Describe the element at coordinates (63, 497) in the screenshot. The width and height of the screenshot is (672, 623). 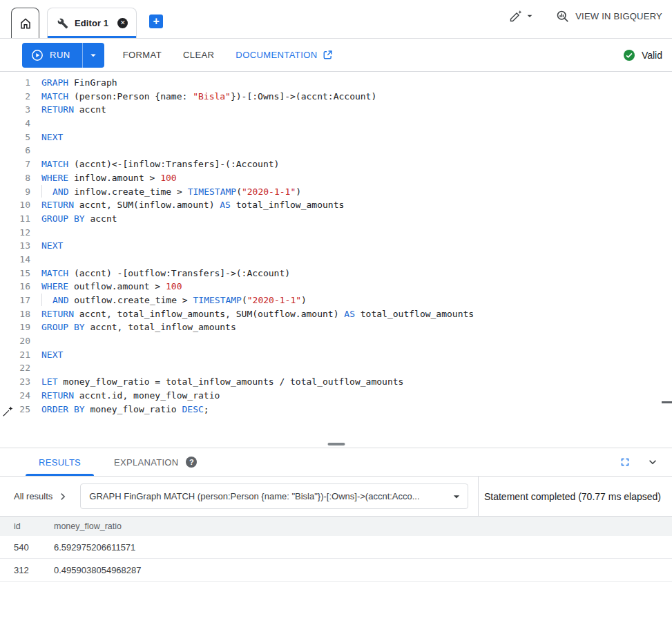
I see `chevron-right-icon` at that location.